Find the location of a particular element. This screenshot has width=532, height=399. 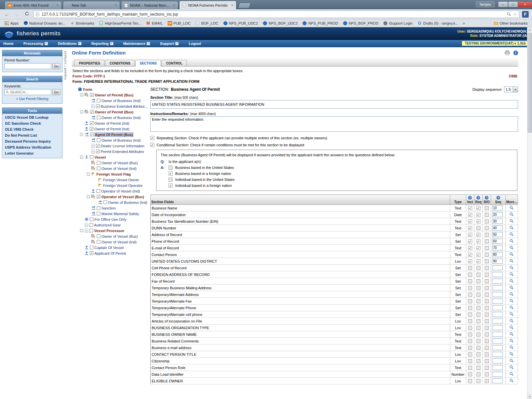

tree-node: Owner of Vessel (Ind) is located at coordinates (110, 168).